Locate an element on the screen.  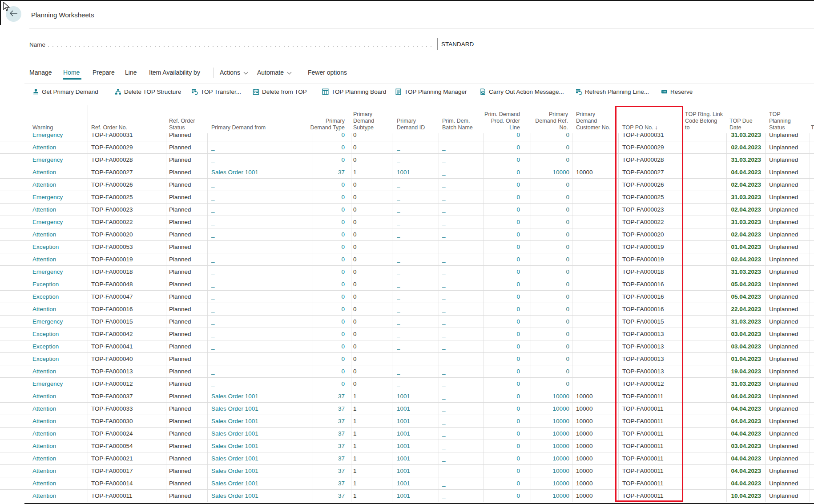
column-header-primary-demand-customer-no: Primary Demand Customer No. is located at coordinates (593, 121).